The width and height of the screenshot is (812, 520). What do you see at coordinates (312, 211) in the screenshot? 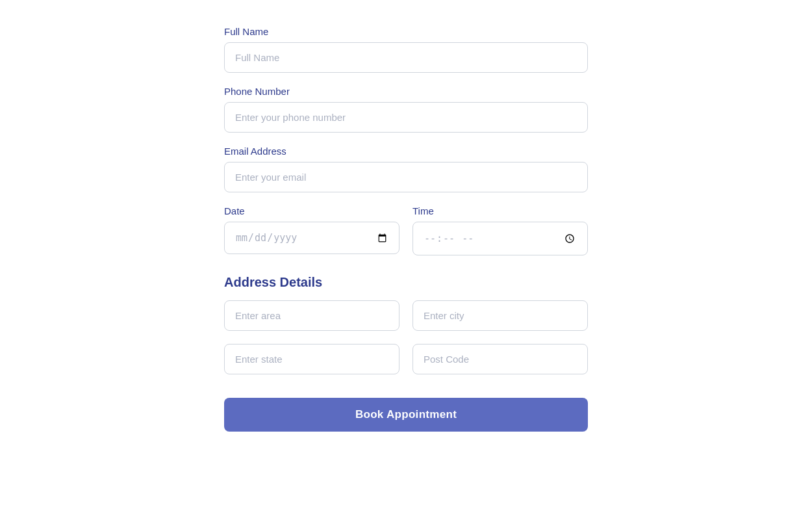
I see `date-label: Date` at bounding box center [312, 211].